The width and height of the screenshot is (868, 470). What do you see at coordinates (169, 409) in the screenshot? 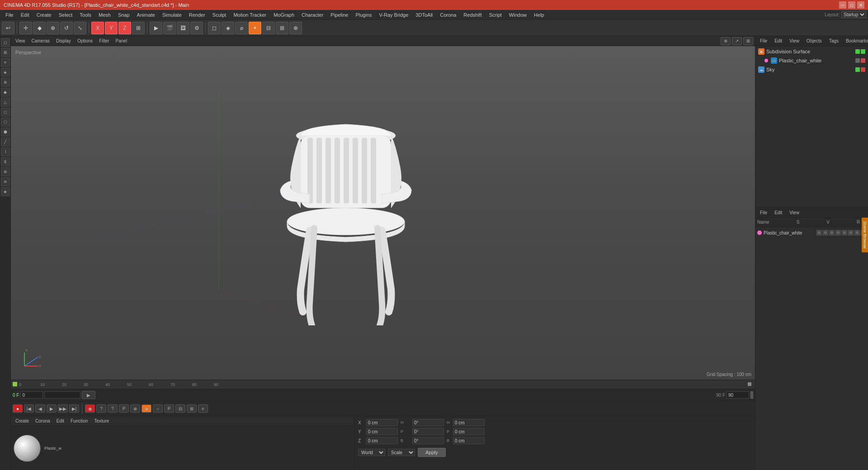
I see `keyframe-btn4: P` at bounding box center [169, 409].